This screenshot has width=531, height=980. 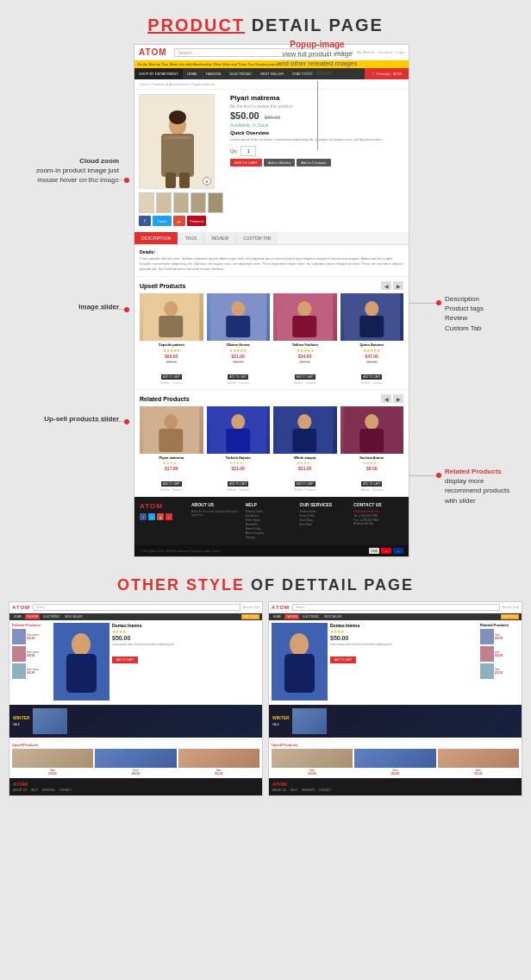 What do you see at coordinates (103, 421) in the screenshot?
I see `upsell-line` at bounding box center [103, 421].